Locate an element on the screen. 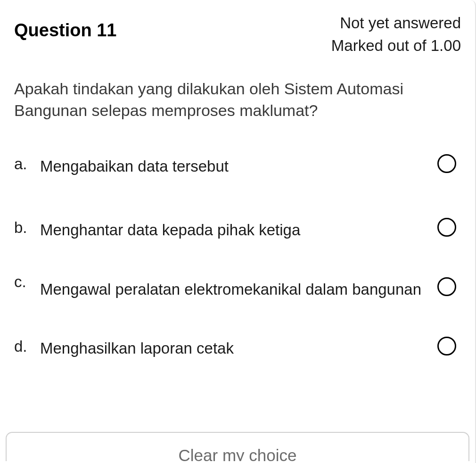 This screenshot has height=463, width=476. question-number: Question 11 is located at coordinates (66, 26).